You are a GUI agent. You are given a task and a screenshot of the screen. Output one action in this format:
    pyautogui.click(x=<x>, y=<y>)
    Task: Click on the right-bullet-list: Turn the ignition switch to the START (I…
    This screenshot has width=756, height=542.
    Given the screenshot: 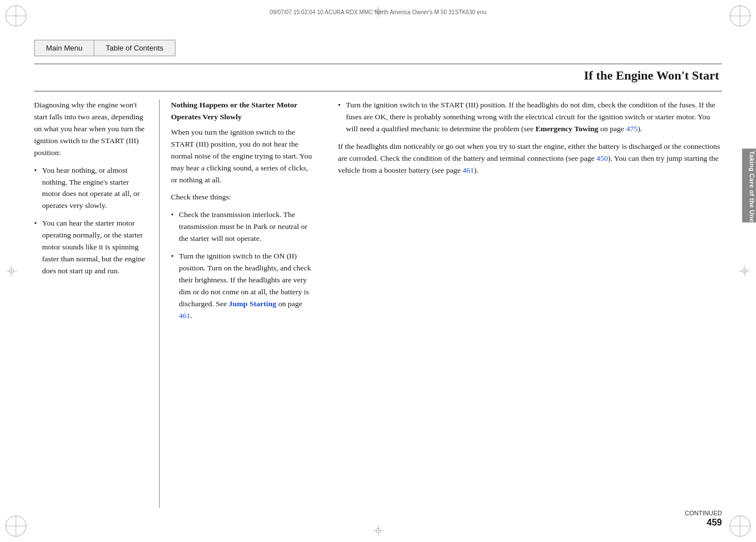 What is the action you would take?
    pyautogui.click(x=530, y=117)
    